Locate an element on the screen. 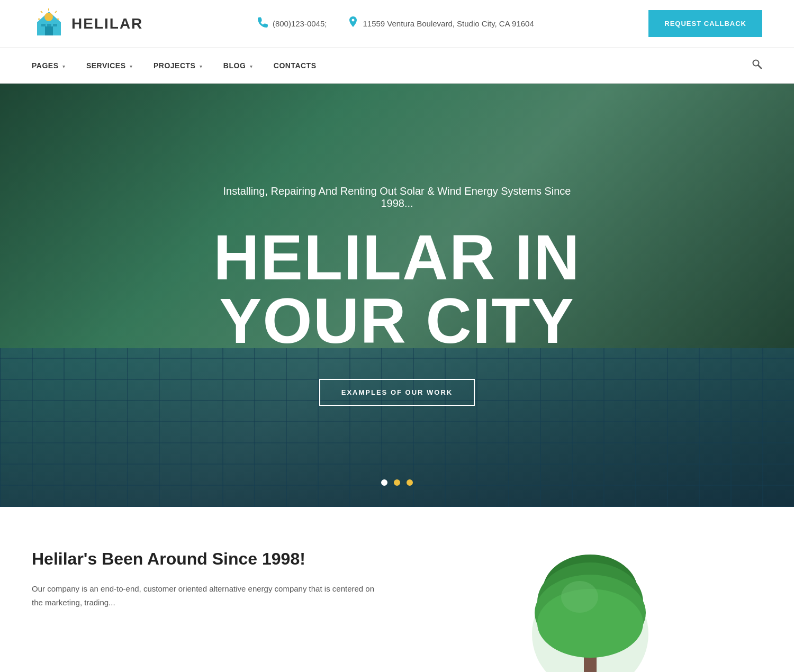 The height and width of the screenshot is (672, 794). nav-links: PAGES ▾ SERVICES ▾ PROJECTS ▾ BLOG ▾ CON… is located at coordinates (174, 66).